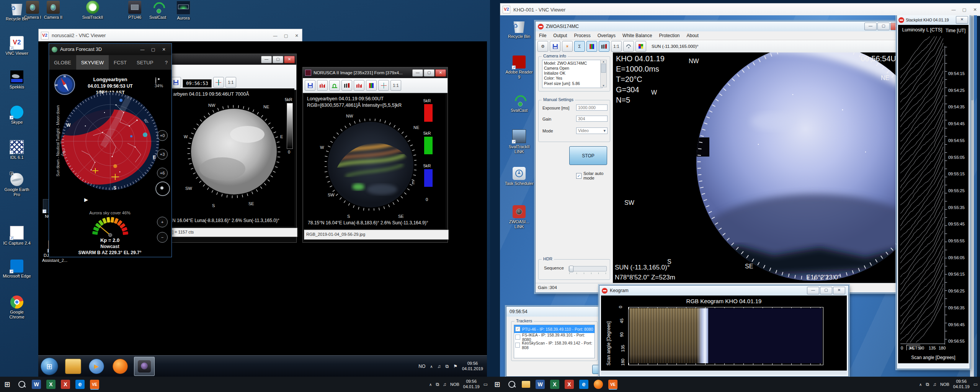 The height and width of the screenshot is (392, 980). What do you see at coordinates (422, 366) in the screenshot?
I see `remote-language-indicator: NO` at bounding box center [422, 366].